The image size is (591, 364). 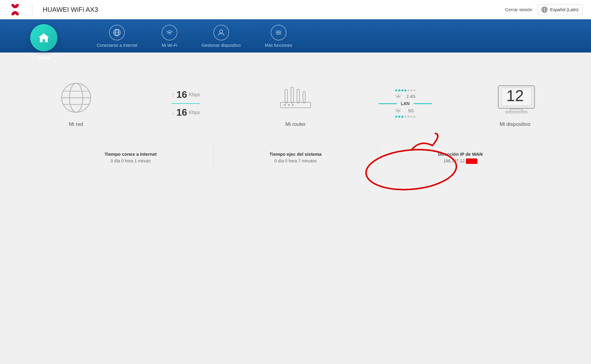 I want to click on internet-icon, so click(x=117, y=33).